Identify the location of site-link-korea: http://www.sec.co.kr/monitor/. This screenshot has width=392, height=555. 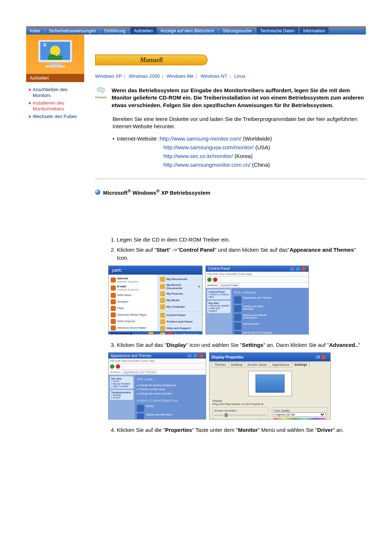
(198, 156).